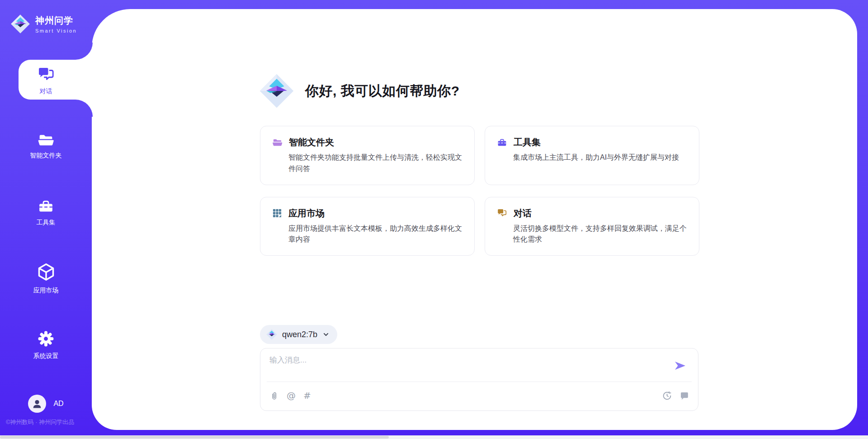 The height and width of the screenshot is (439, 868). I want to click on gear-icon, so click(46, 339).